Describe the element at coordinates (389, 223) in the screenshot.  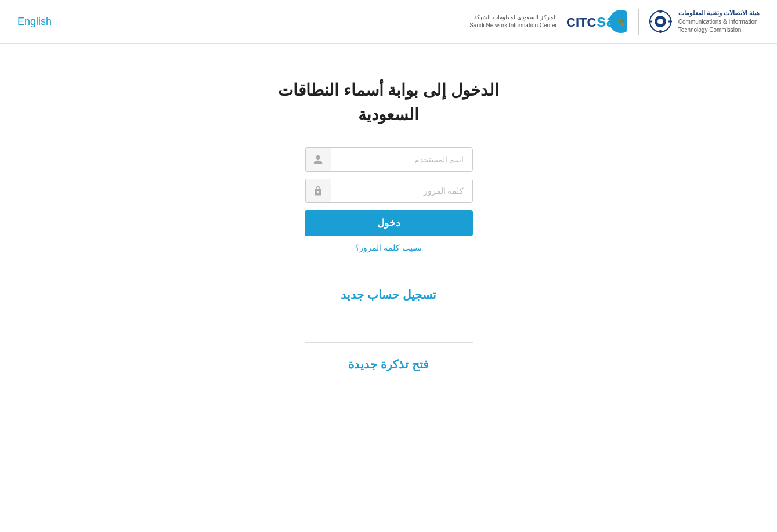
I see `login-button: دخول` at that location.